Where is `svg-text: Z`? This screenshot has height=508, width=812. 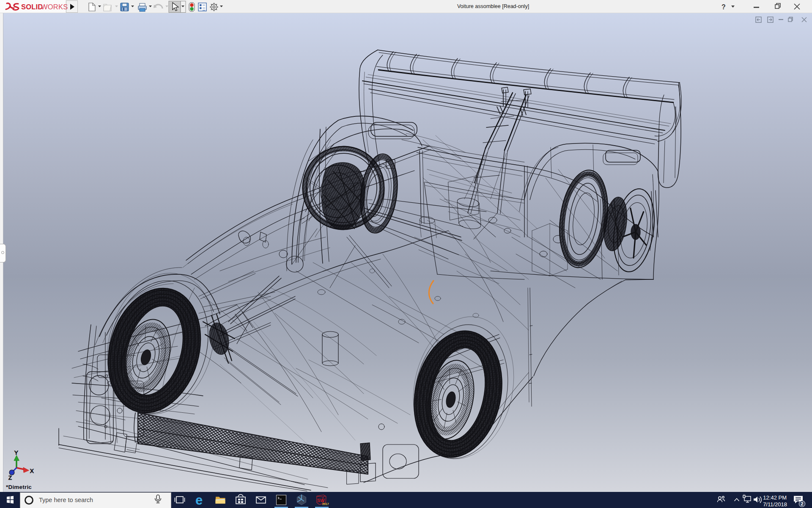 svg-text: Z is located at coordinates (10, 478).